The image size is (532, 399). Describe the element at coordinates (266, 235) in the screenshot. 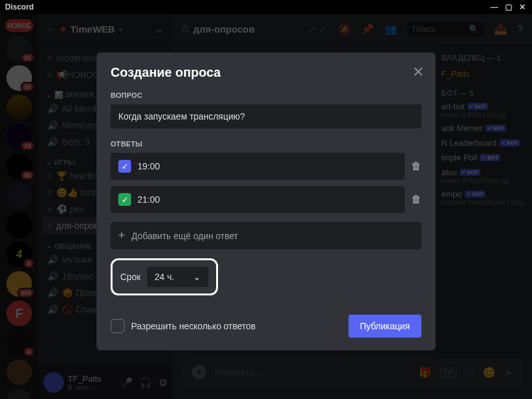

I see `add-answer-button: + Добавить ещё один ответ` at that location.